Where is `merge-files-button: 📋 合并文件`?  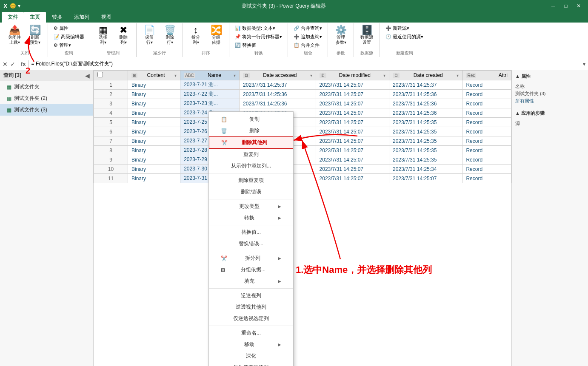
merge-files-button: 📋 合并文件 is located at coordinates (308, 45).